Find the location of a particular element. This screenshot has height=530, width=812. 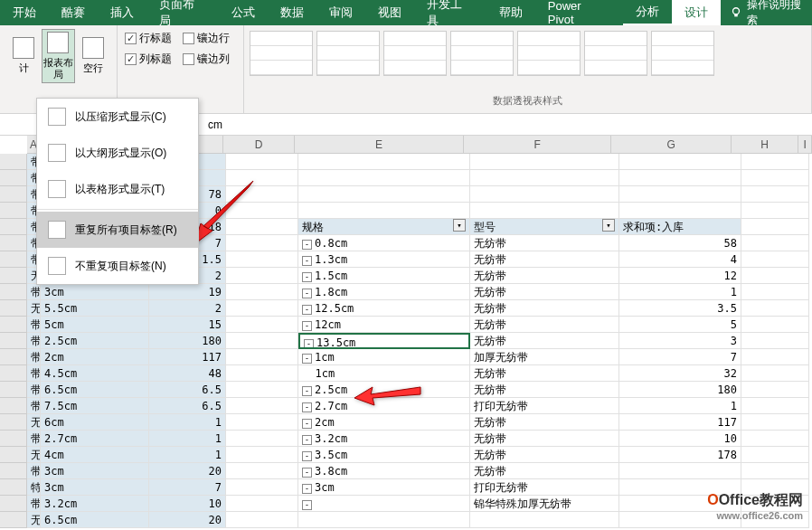

tab-help: 帮助 is located at coordinates (511, 13).